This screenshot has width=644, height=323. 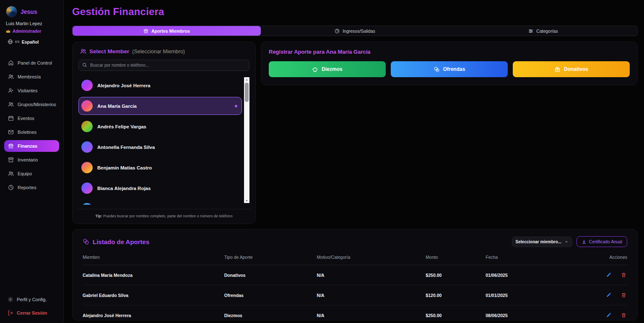 I want to click on tab-label: Aportes Miembros, so click(x=171, y=31).